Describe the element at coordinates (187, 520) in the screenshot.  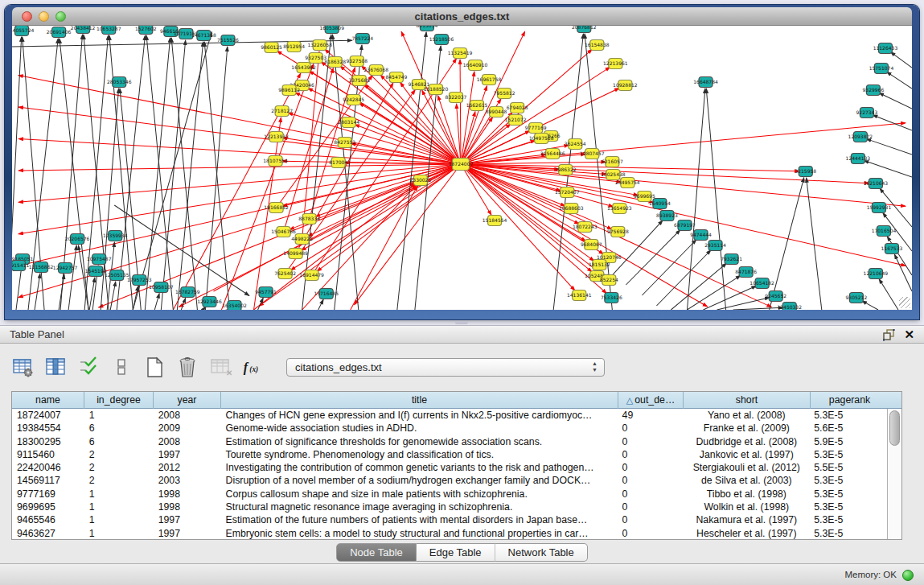
I see `table-cell: 1997` at that location.